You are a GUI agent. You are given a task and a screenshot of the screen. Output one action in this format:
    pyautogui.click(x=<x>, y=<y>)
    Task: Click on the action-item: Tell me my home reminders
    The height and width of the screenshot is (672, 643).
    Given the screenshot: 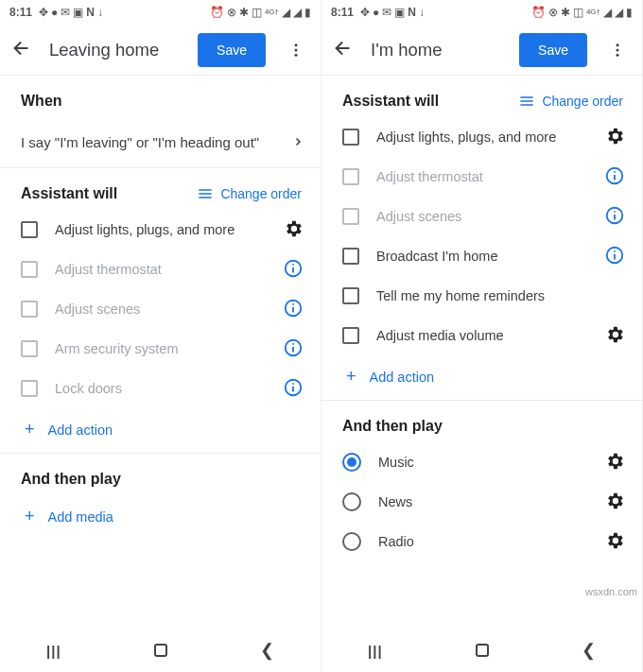 What is the action you would take?
    pyautogui.click(x=482, y=296)
    